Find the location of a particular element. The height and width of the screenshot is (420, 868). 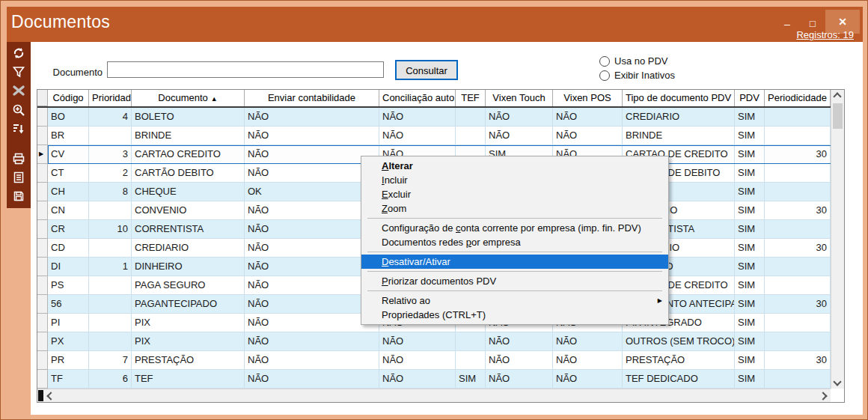

col-header-tef: TEF is located at coordinates (471, 98).